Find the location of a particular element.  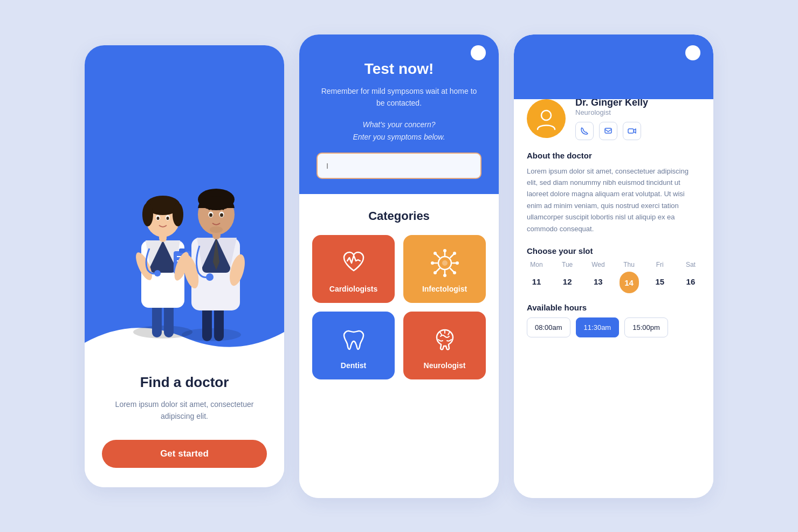

day-num-wed: 13 is located at coordinates (598, 281).